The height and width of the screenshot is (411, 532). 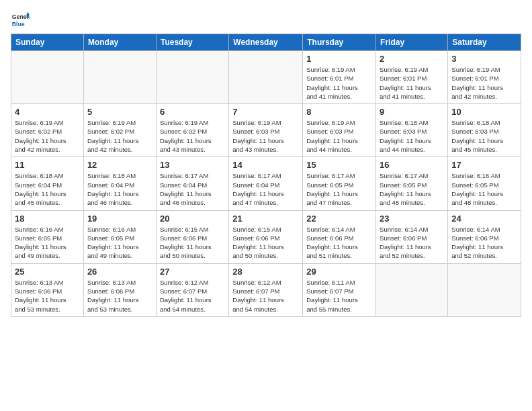 What do you see at coordinates (48, 290) in the screenshot?
I see `day-cell: 25Sunrise: 6:13 AMSunset: 6:06 PMDayligh…` at bounding box center [48, 290].